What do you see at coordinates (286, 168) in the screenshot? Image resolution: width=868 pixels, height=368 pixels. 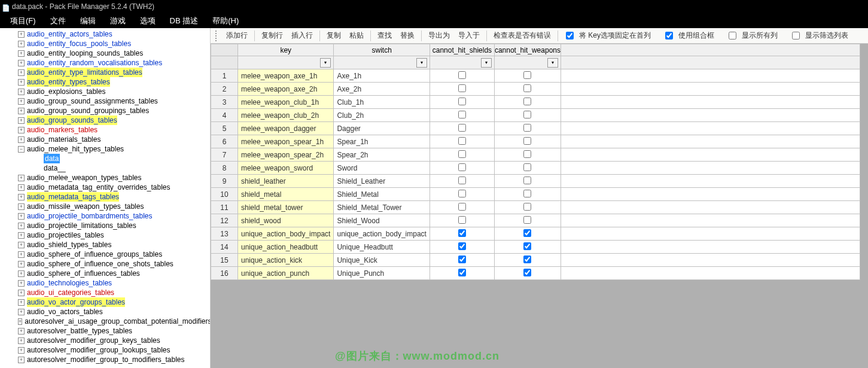 I see `cell-key: melee_weapon_sword` at bounding box center [286, 168].